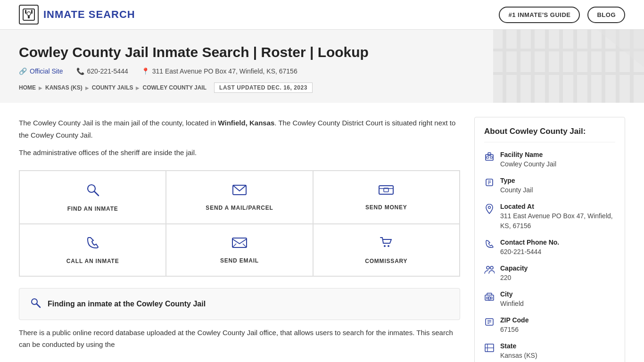 The image size is (644, 362). Describe the element at coordinates (550, 186) in the screenshot. I see `info-row-type: Type County Jail` at that location.